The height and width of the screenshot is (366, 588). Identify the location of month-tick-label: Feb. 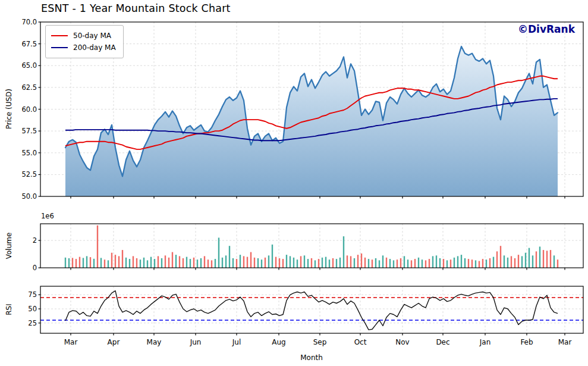
(527, 342).